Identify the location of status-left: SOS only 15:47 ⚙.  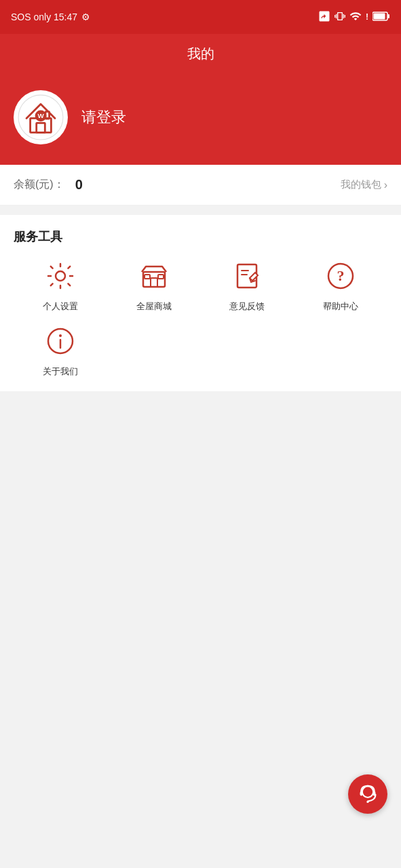
(50, 17).